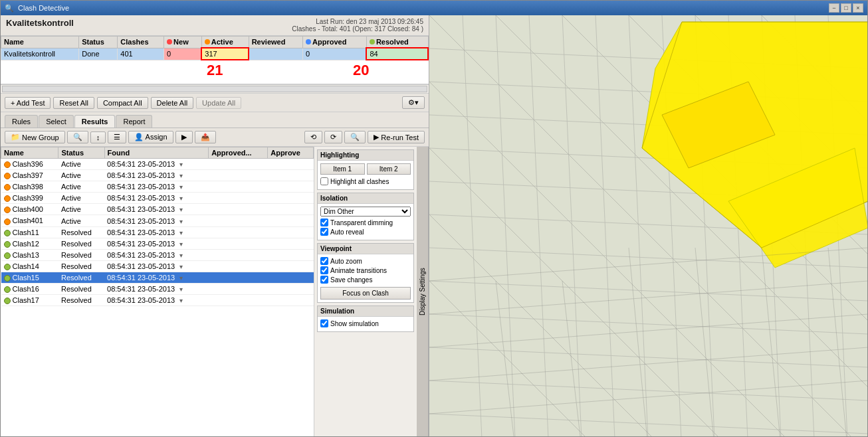 Image resolution: width=868 pixels, height=437 pixels. I want to click on clash-list-item: Clash16 Resolved 08:54:31 23-05-2013 ▾, so click(158, 290).